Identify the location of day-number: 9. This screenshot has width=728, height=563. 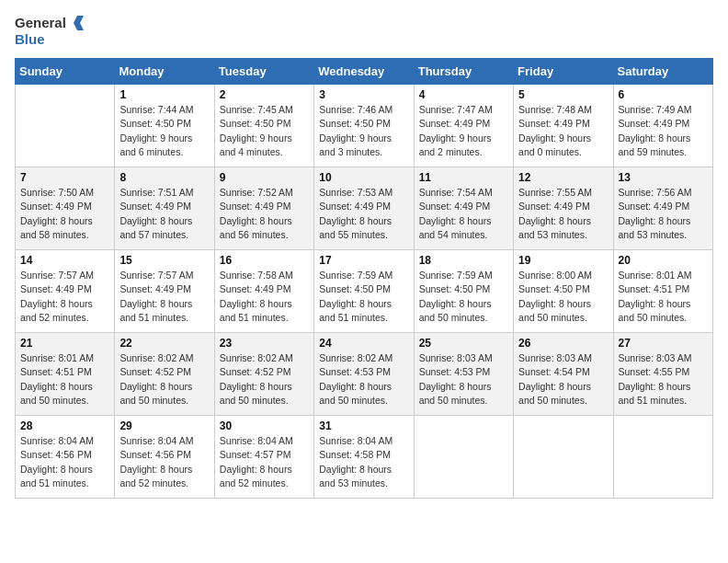
(265, 178).